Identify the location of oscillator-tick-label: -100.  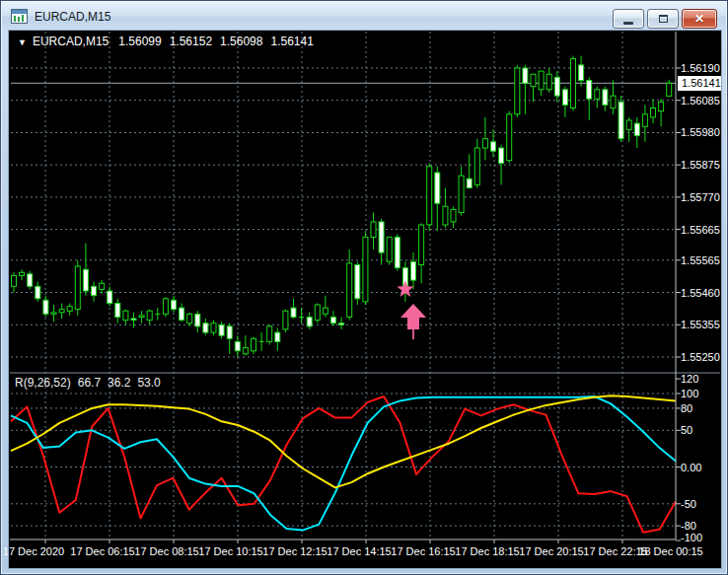
(692, 538).